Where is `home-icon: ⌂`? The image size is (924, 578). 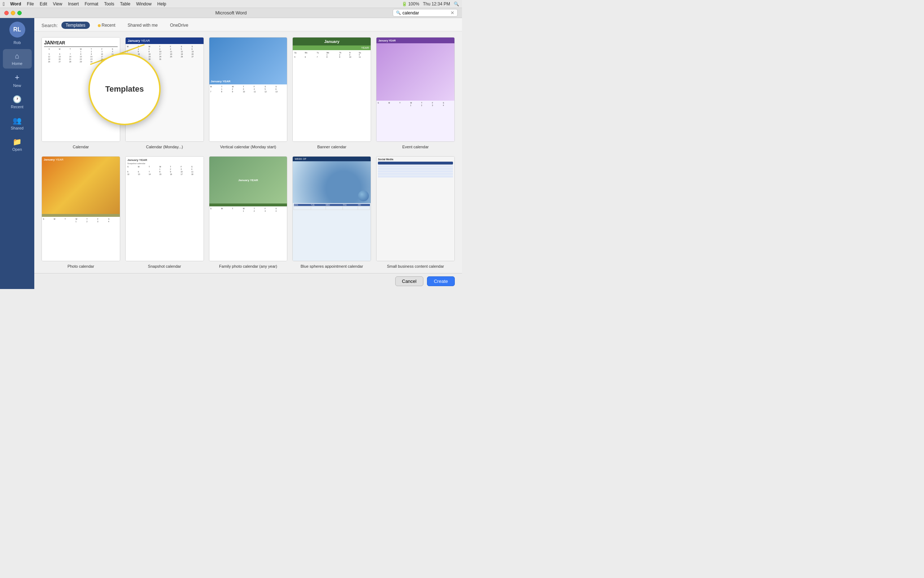
home-icon: ⌂ is located at coordinates (17, 56).